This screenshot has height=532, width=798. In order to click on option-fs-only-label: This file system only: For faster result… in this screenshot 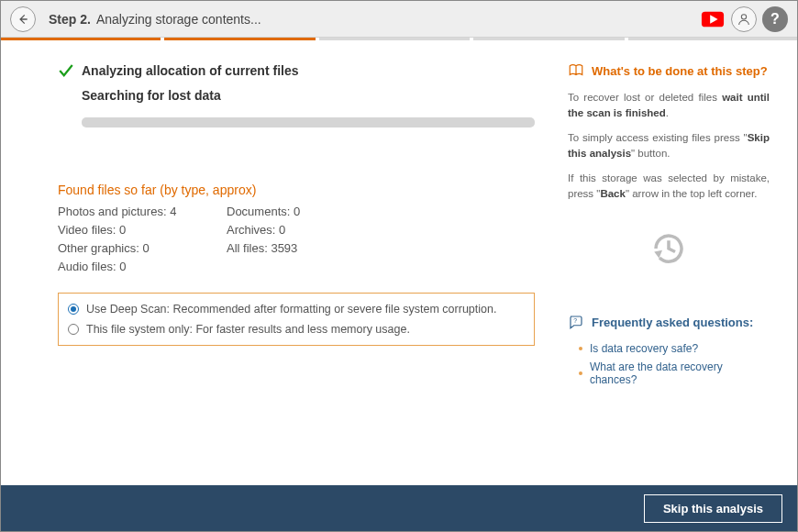, I will do `click(248, 329)`.